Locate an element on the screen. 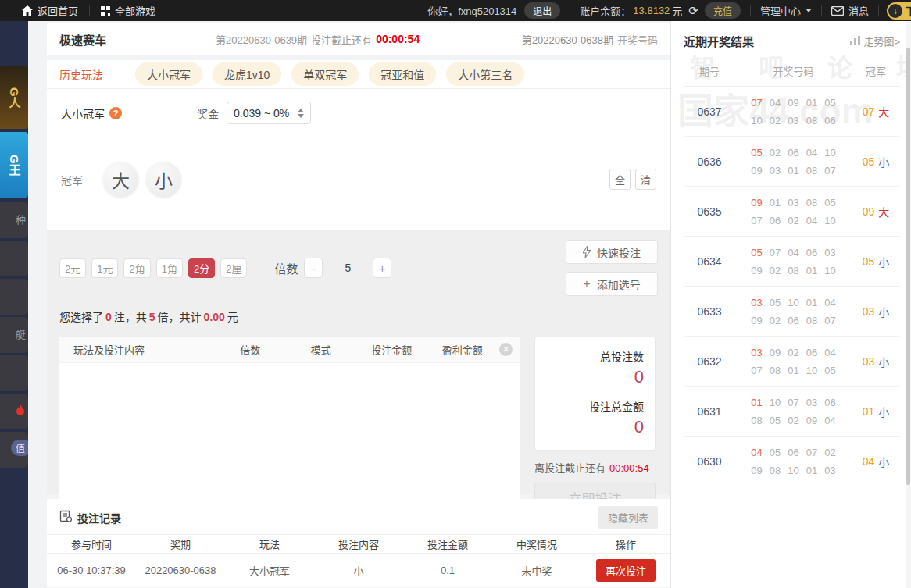 This screenshot has width=911, height=588. divider is located at coordinates (750, 11).